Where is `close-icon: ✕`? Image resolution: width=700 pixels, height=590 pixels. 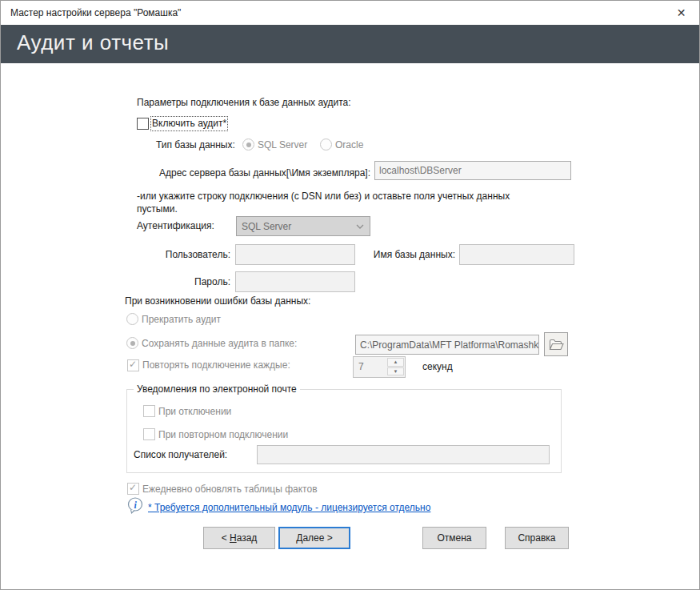 close-icon: ✕ is located at coordinates (682, 13).